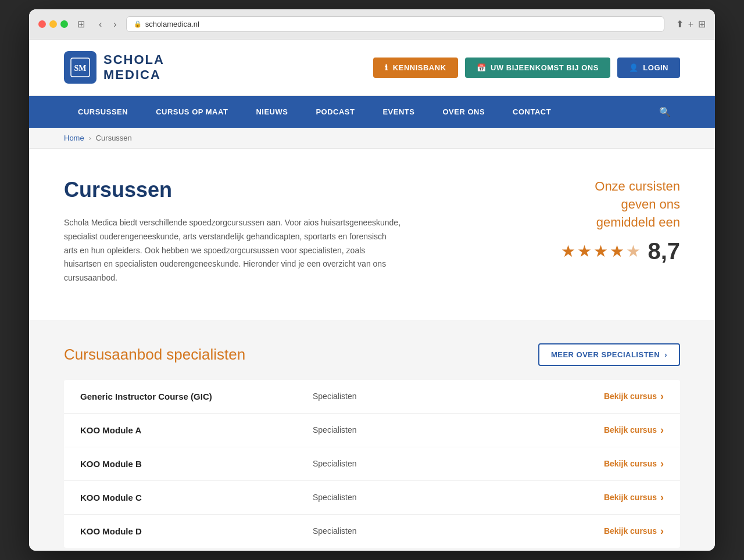  I want to click on grid-button: ⊞, so click(702, 24).